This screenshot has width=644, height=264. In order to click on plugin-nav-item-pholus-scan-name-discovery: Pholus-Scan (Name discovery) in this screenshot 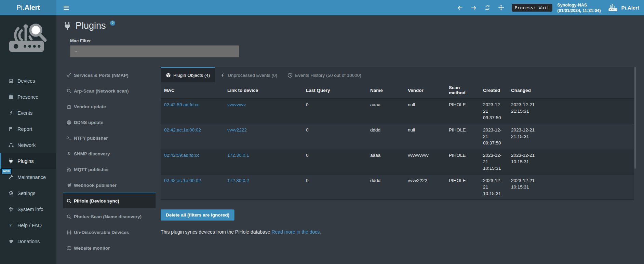, I will do `click(109, 216)`.